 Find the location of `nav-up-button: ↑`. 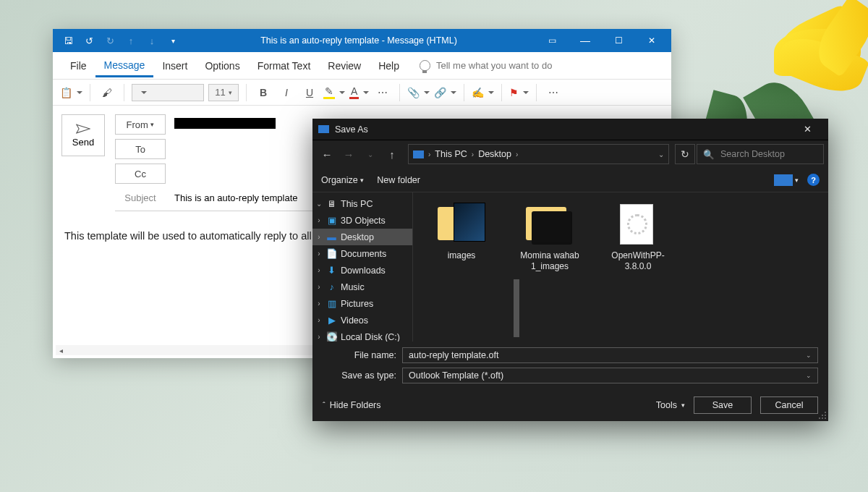

nav-up-button: ↑ is located at coordinates (392, 154).